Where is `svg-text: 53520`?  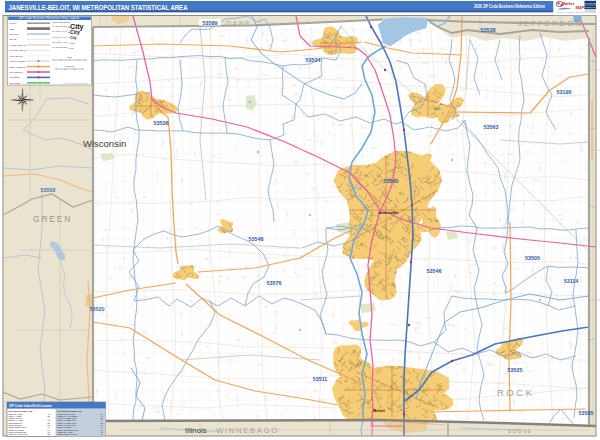
svg-text: 53520 is located at coordinates (98, 309).